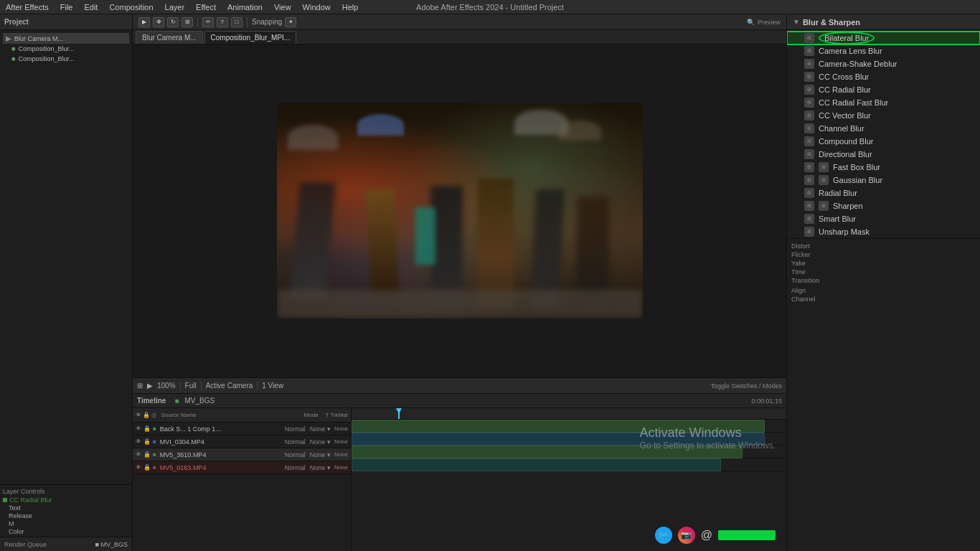 This screenshot has width=980, height=551. I want to click on menu-animation: Animation, so click(245, 7).